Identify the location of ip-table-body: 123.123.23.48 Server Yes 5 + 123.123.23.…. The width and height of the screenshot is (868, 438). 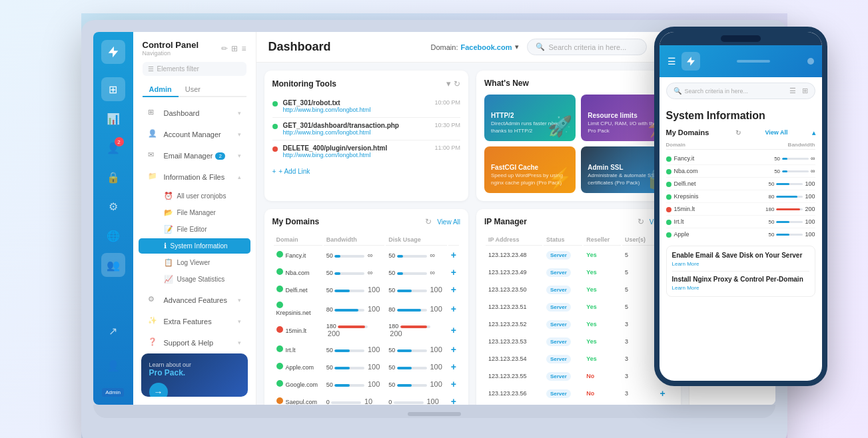
(578, 324).